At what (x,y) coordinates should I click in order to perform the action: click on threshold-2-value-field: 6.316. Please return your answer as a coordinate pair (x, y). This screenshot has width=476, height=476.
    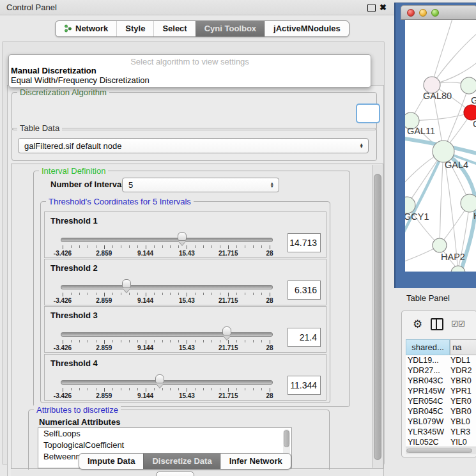
    Looking at the image, I should click on (304, 290).